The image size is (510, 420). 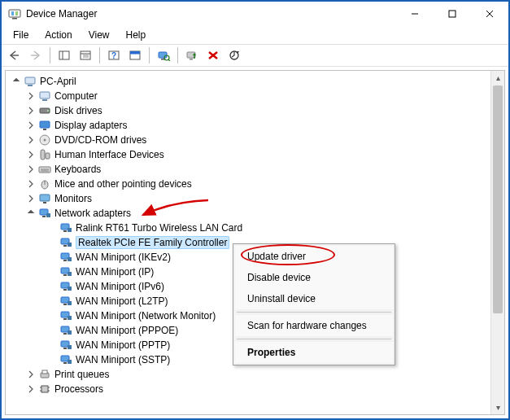 What do you see at coordinates (59, 35) in the screenshot?
I see `menu-action: Action` at bounding box center [59, 35].